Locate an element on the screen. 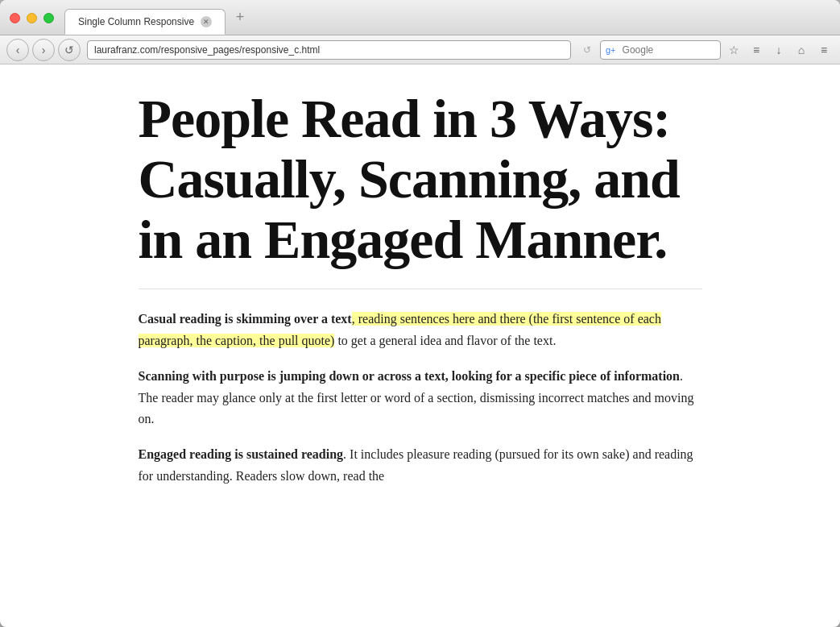  minimize-button is located at coordinates (32, 18).